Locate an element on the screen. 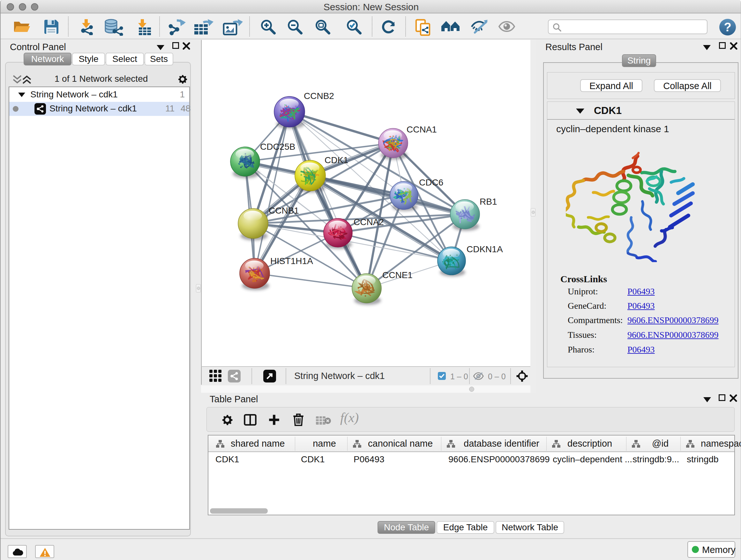 The width and height of the screenshot is (741, 560). svg-text: RB1 is located at coordinates (488, 202).